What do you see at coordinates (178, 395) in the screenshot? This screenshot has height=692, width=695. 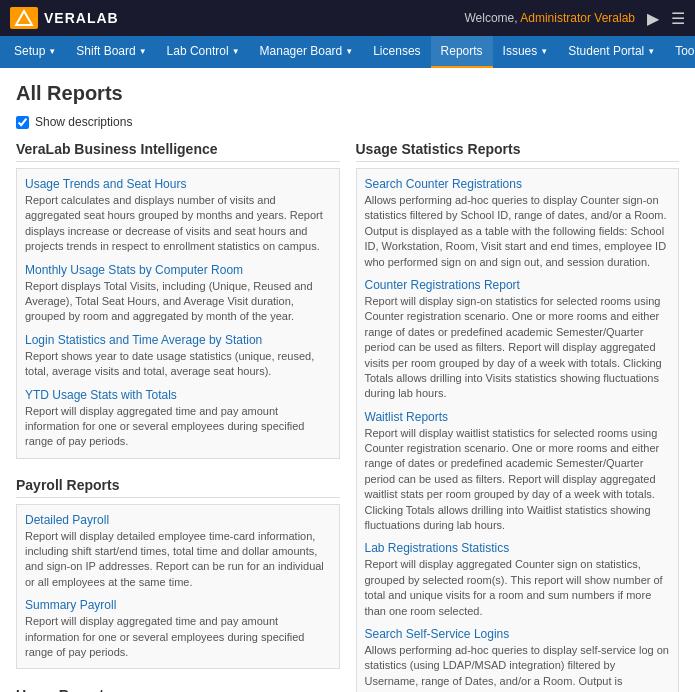 I see `report-link-ytd-usage: YTD Usage Stats with Totals` at bounding box center [178, 395].